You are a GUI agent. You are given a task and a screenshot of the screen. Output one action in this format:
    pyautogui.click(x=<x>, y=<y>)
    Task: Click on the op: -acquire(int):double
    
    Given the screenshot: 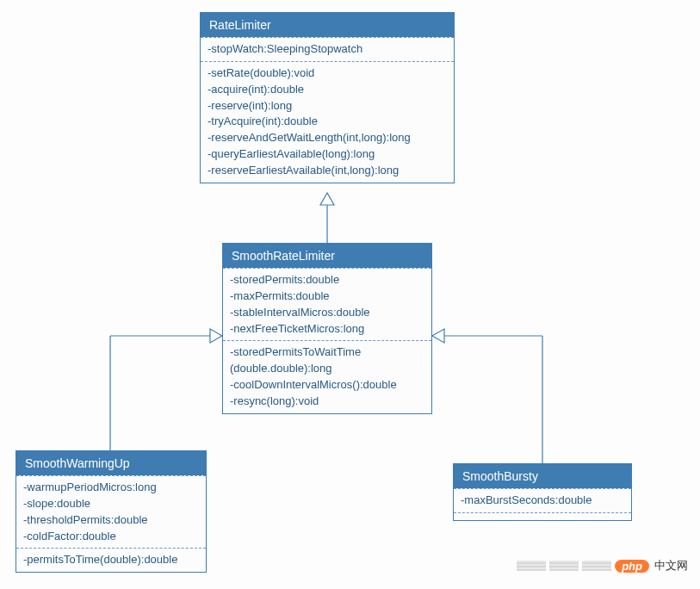 What is the action you would take?
    pyautogui.click(x=327, y=90)
    